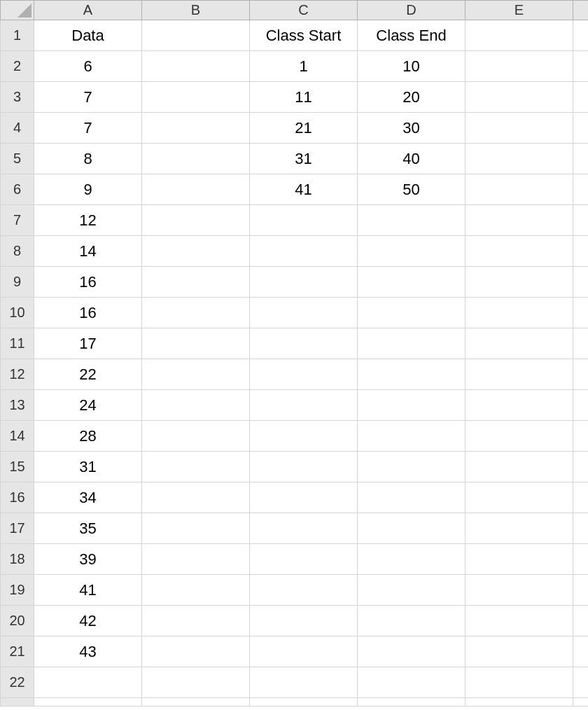 The width and height of the screenshot is (588, 710). Describe the element at coordinates (412, 467) in the screenshot. I see `cell-D15` at that location.